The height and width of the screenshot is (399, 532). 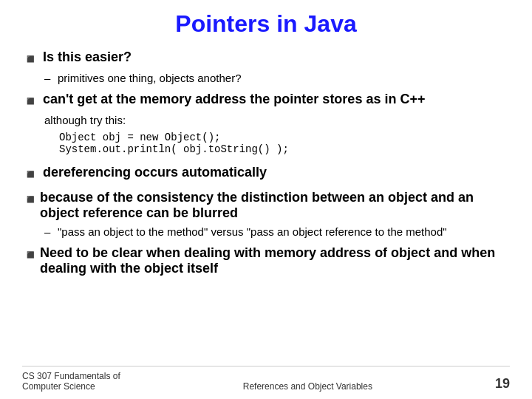 What do you see at coordinates (87, 58) in the screenshot?
I see `bullet-1-text: Is this easier?` at bounding box center [87, 58].